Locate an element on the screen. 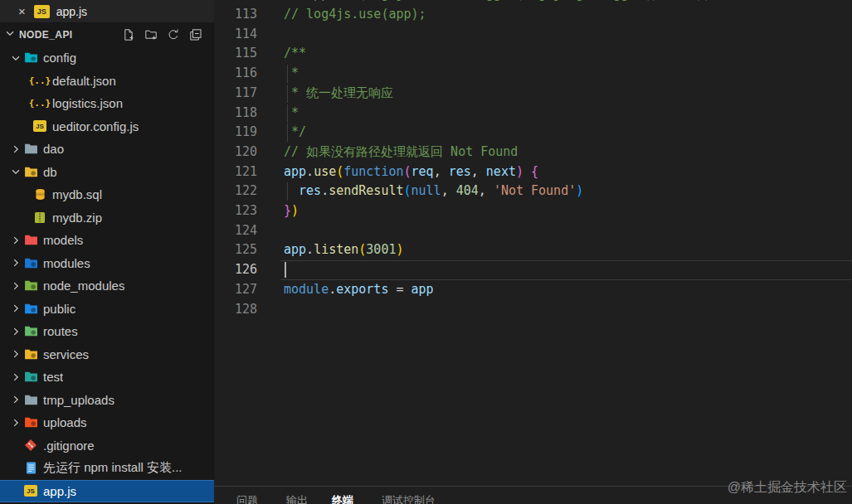 The height and width of the screenshot is (504, 852). code-line-113: 113// log4js.use(app); is located at coordinates (533, 15).